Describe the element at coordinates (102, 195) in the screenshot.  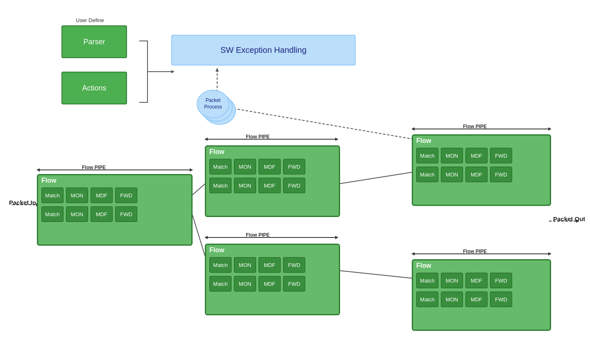
I see `cell-mdf-l1: MDF` at that location.